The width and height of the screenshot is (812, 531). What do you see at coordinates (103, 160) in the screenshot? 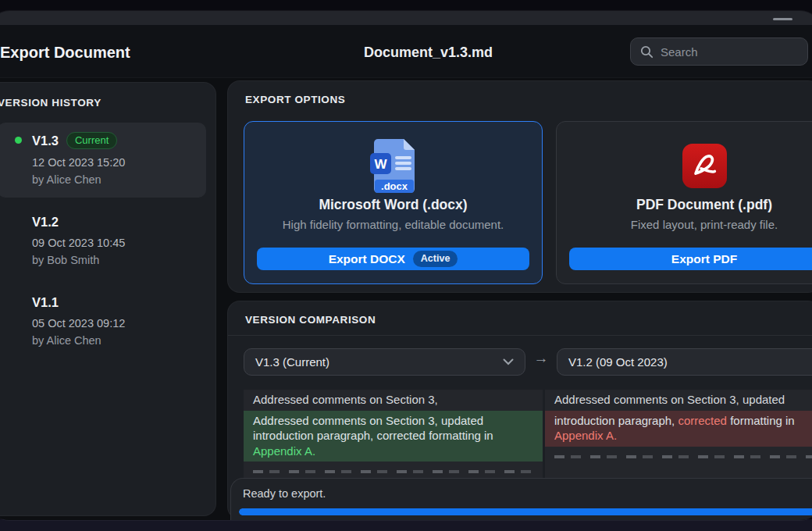
I see `version-item-v1-3: V1.3 Current 12 Oct 2023 15:20 by Alice …` at bounding box center [103, 160].